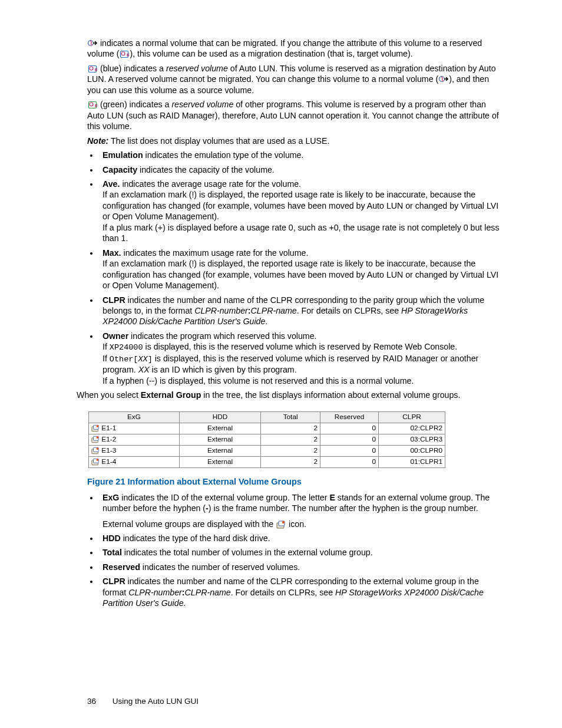  Describe the element at coordinates (294, 79) in the screenshot. I see `paragraph-reserved-blue: R (blue) indicates a reserved volume of …` at that location.